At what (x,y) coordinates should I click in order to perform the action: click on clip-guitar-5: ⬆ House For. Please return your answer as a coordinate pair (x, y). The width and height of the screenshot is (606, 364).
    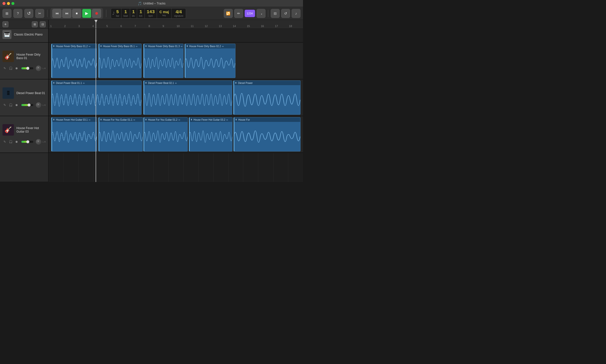
    Looking at the image, I should click on (267, 134).